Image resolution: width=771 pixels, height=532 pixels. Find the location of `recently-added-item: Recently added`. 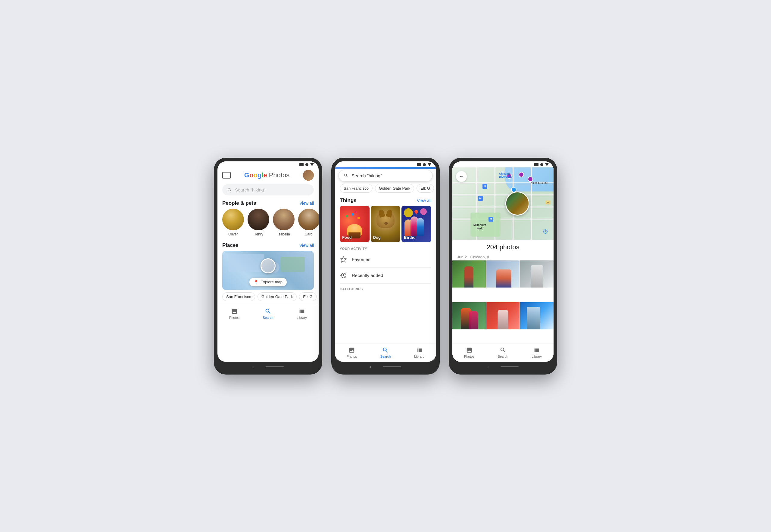

recently-added-item: Recently added is located at coordinates (385, 276).